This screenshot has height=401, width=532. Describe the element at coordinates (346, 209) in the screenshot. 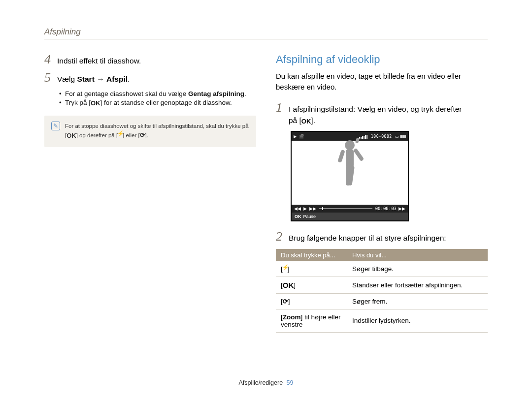

I see `track-bar` at that location.